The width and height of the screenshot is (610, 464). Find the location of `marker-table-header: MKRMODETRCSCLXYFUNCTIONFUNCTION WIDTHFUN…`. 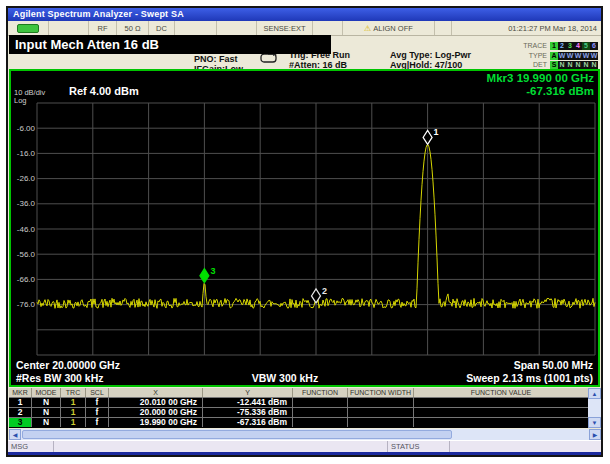

marker-table-header: MKRMODETRCSCLXYFUNCTIONFUNCTION WIDTHFUN… is located at coordinates (298, 392).